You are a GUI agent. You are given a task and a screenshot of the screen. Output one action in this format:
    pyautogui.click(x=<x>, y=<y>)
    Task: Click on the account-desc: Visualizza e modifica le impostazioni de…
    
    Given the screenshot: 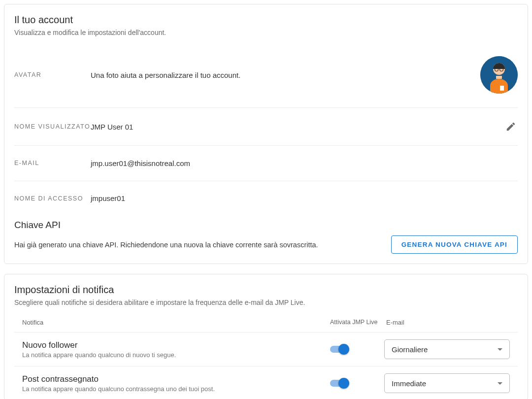 What is the action you would take?
    pyautogui.click(x=266, y=33)
    